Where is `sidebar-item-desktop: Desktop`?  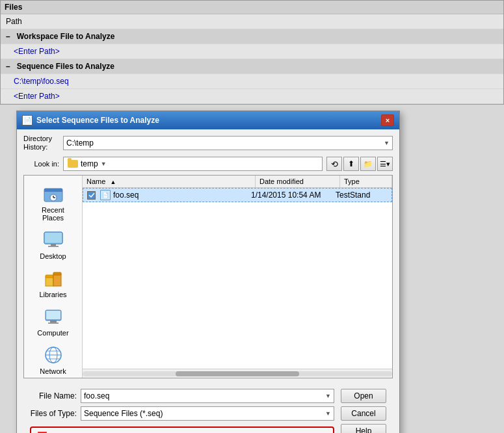 sidebar-item-desktop: Desktop is located at coordinates (53, 244).